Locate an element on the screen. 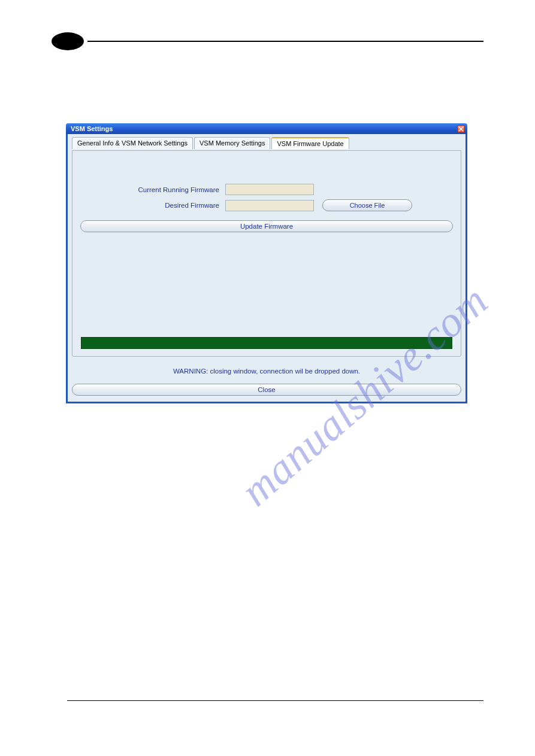 This screenshot has width=535, height=756. tab-memory-settings: VSM Memory Settings is located at coordinates (232, 143).